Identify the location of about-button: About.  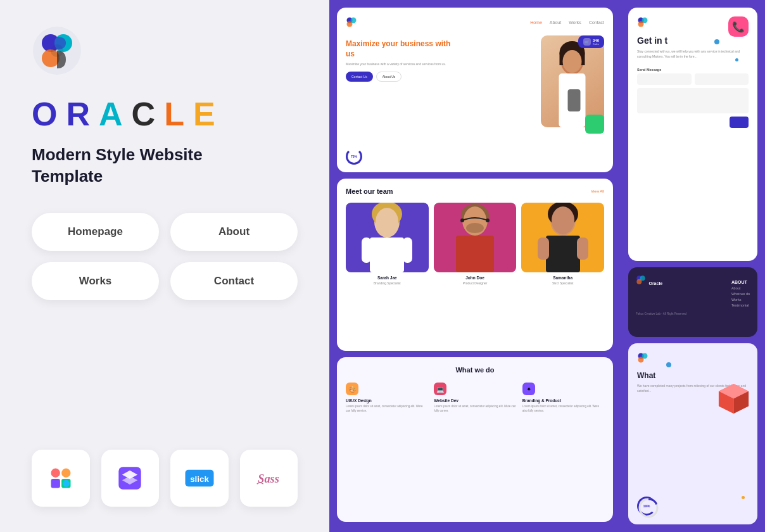
(234, 232).